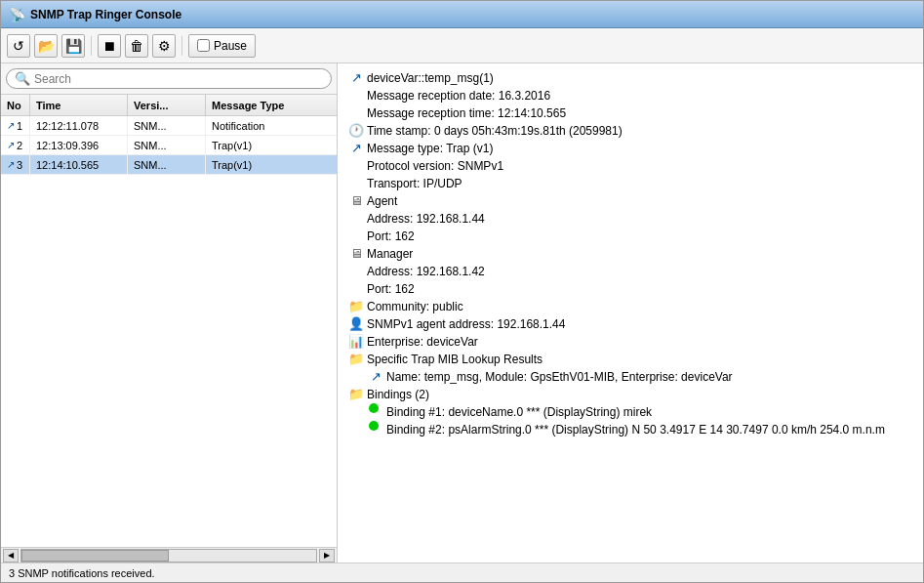  Describe the element at coordinates (11, 125) in the screenshot. I see `row-icon-1: ↗` at that location.